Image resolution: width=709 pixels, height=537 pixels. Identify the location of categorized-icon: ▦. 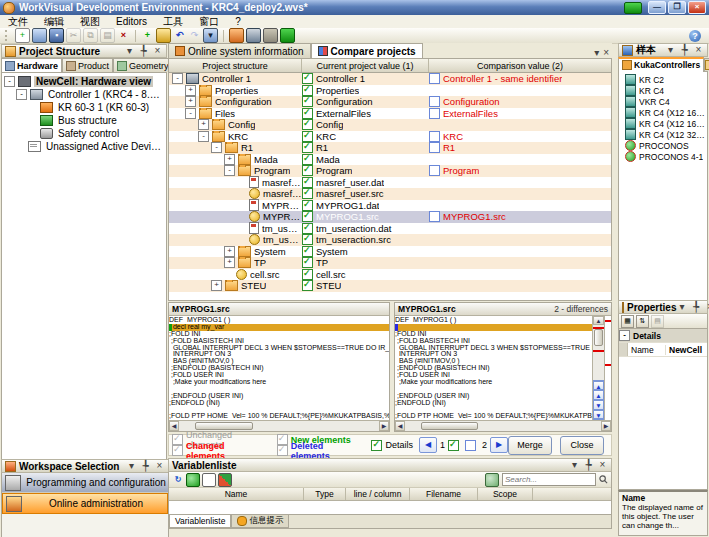
(628, 322).